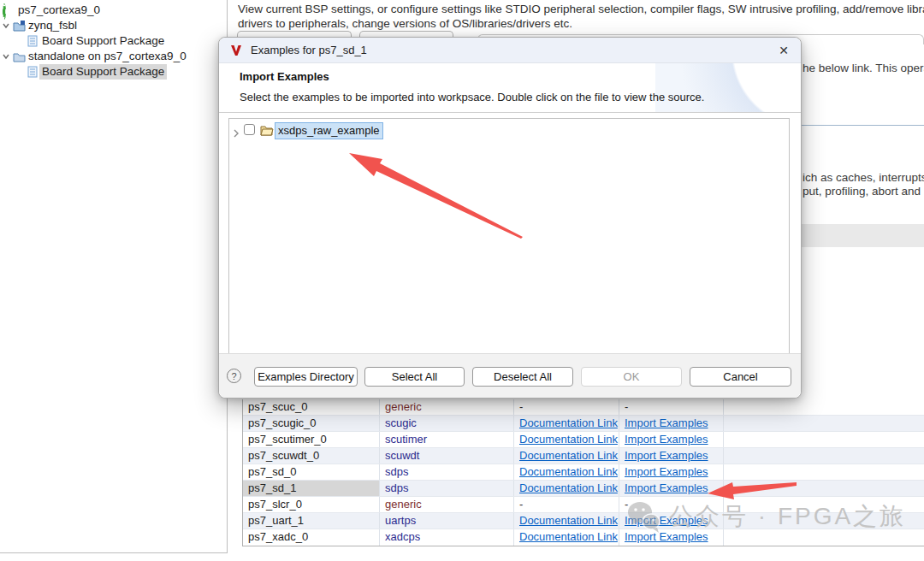  I want to click on dialog-header-description: Select the examples to be imported into …, so click(472, 97).